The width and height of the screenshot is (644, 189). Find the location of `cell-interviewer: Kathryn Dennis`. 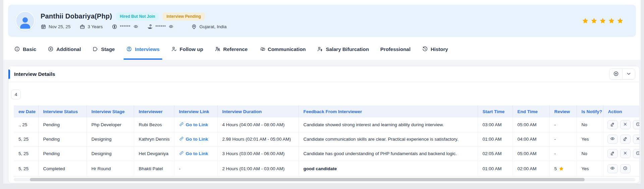

cell-interviewer: Kathryn Dennis is located at coordinates (154, 139).